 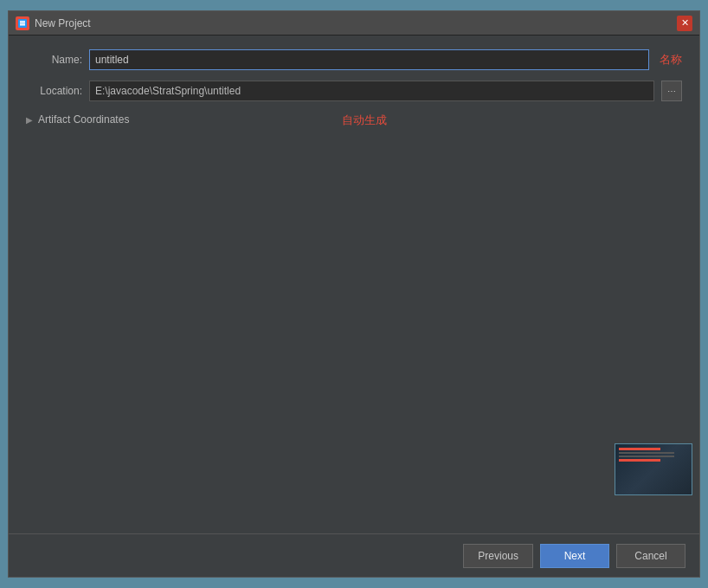 What do you see at coordinates (29, 120) in the screenshot?
I see `expand-arrow-icon: ▶` at bounding box center [29, 120].